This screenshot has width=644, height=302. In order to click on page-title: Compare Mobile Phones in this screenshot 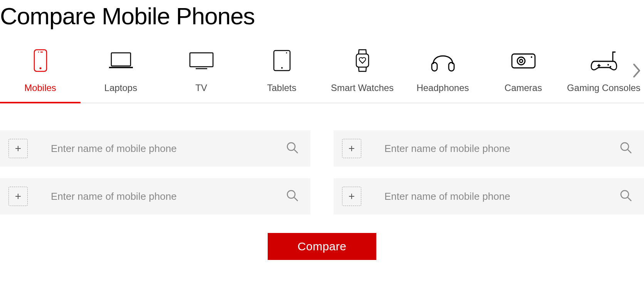, I will do `click(322, 20)`.